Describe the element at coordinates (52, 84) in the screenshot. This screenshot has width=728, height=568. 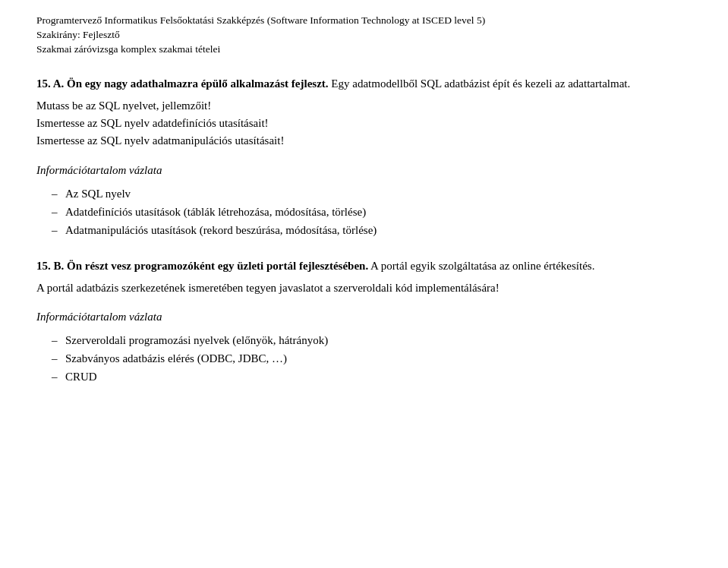
I see `section-a-number: 15. A.` at that location.